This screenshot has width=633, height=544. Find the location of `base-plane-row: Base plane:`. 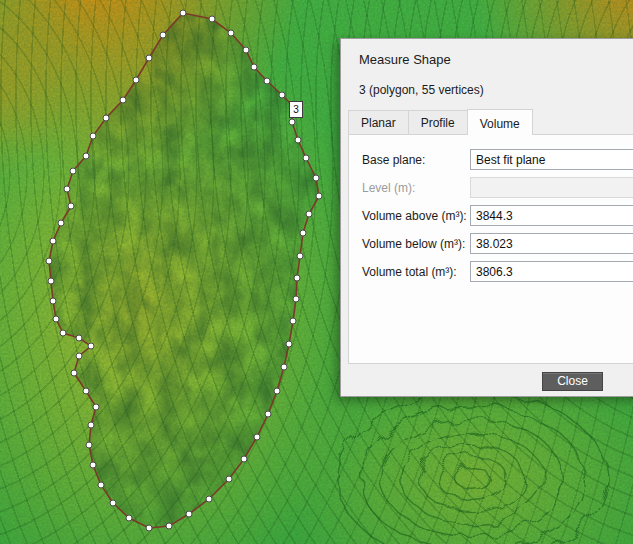

base-plane-row: Base plane: is located at coordinates (498, 160).